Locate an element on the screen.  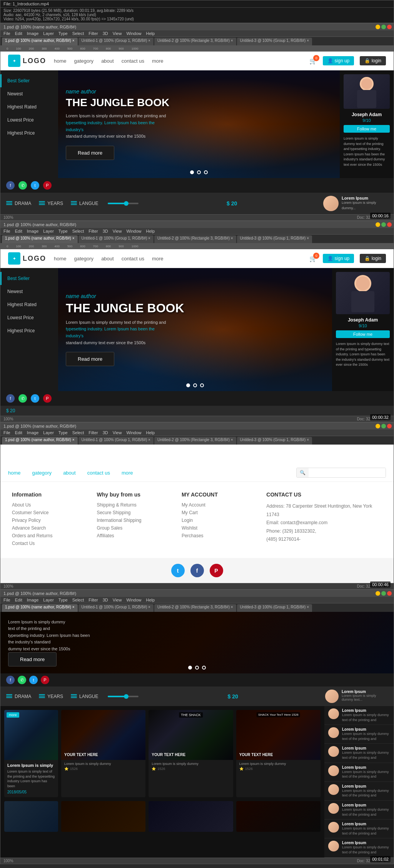
ps-menubar-4: File Edit Image Layer Type Select Filter… is located at coordinates (197, 600).